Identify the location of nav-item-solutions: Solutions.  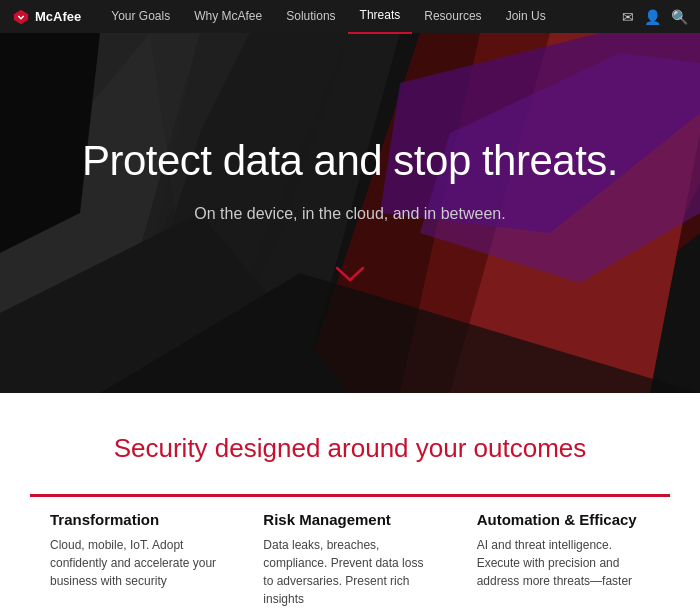
(310, 16).